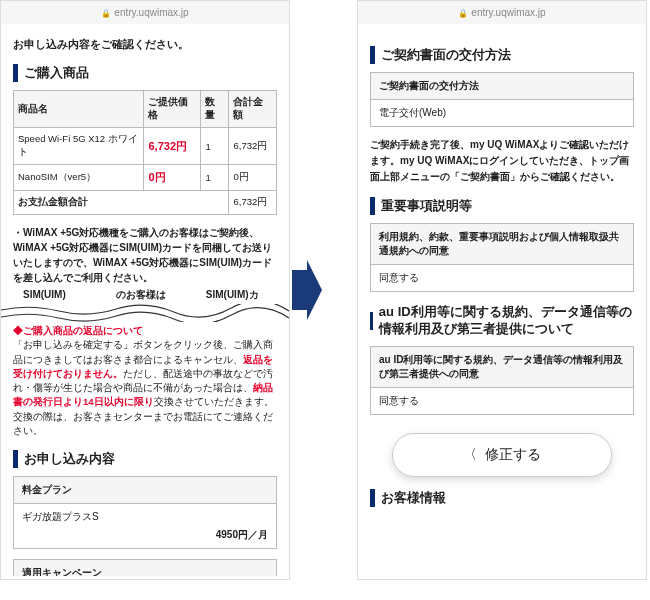 The width and height of the screenshot is (650, 600). What do you see at coordinates (146, 146) in the screenshot?
I see `table-row: Speed Wi-Fi 5G X12 ホワイト 6,732円 1 6,732円` at bounding box center [146, 146].